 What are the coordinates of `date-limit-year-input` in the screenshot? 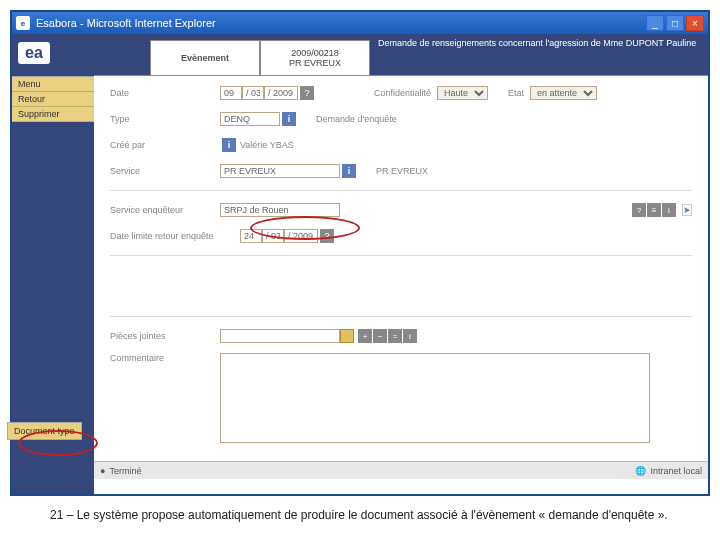 It's located at (301, 236).